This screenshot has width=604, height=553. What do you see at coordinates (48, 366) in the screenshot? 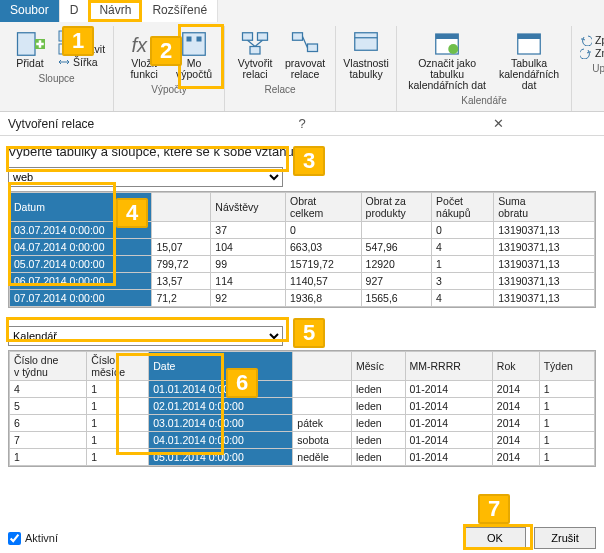
I see `table-header: Číslo dne v týdnu` at bounding box center [48, 366].